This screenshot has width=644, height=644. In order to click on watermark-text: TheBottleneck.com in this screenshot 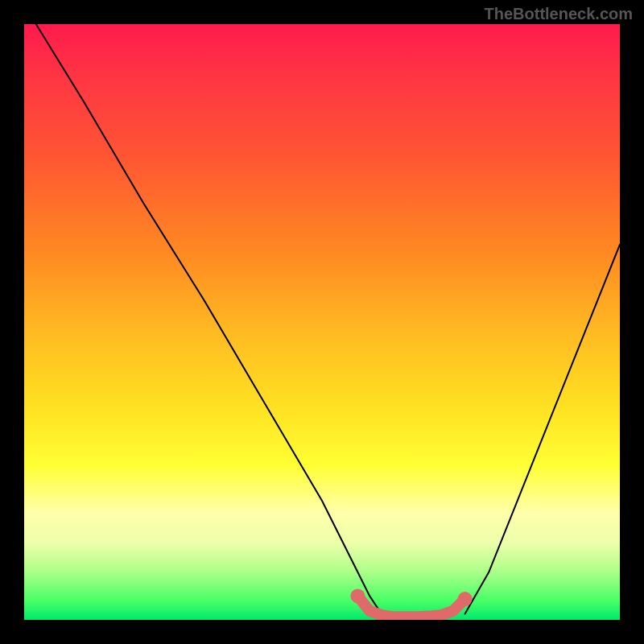, I will do `click(559, 14)`.